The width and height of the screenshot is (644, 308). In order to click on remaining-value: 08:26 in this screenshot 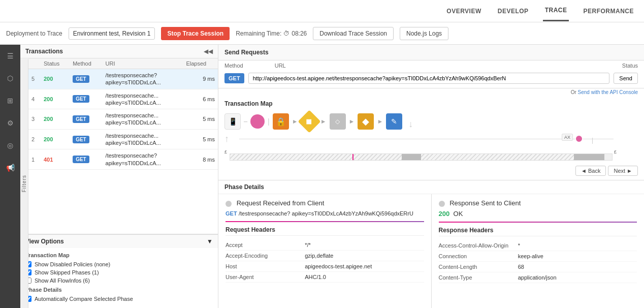, I will do `click(299, 34)`.